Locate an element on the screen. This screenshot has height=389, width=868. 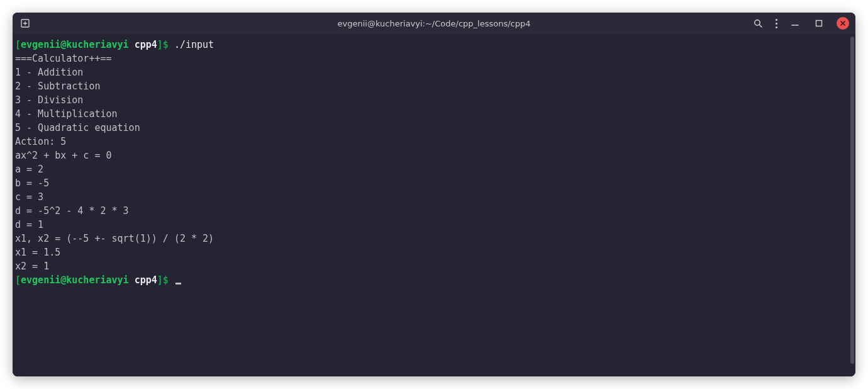
scrollbar is located at coordinates (852, 200).